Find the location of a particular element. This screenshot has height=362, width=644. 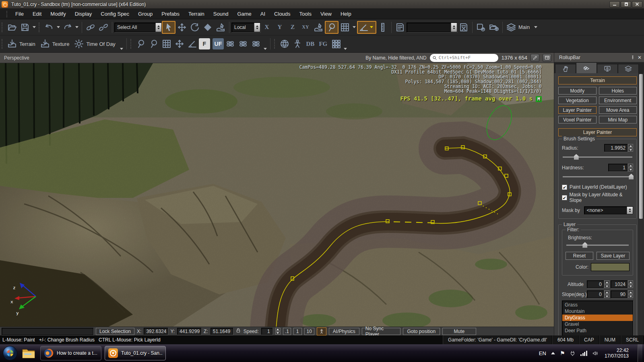

hardness-spinner is located at coordinates (630, 167).